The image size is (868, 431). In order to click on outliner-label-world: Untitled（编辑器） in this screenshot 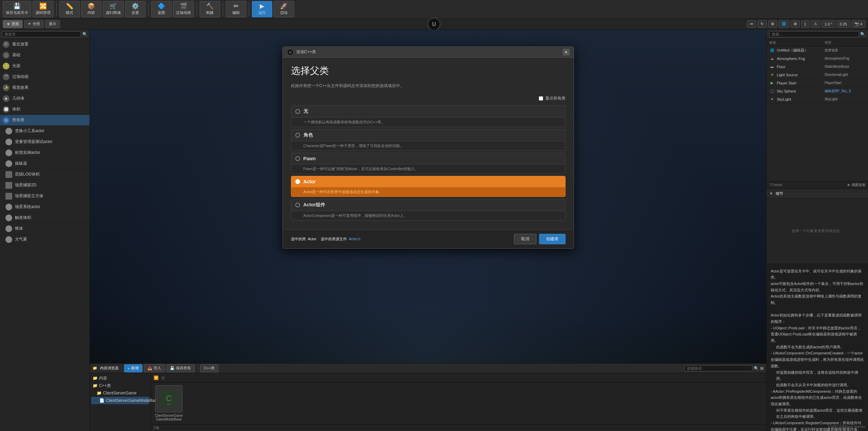, I will do `click(800, 50)`.